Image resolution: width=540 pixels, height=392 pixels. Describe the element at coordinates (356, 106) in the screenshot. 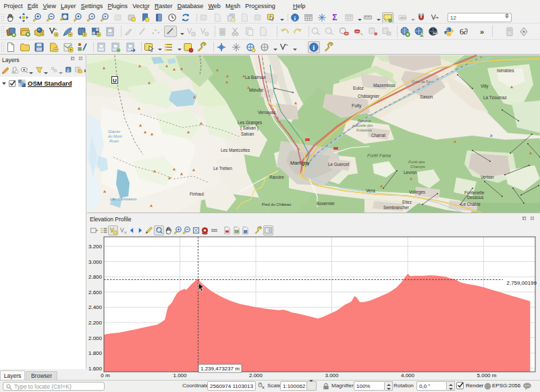

I see `svg-text: Fully` at that location.